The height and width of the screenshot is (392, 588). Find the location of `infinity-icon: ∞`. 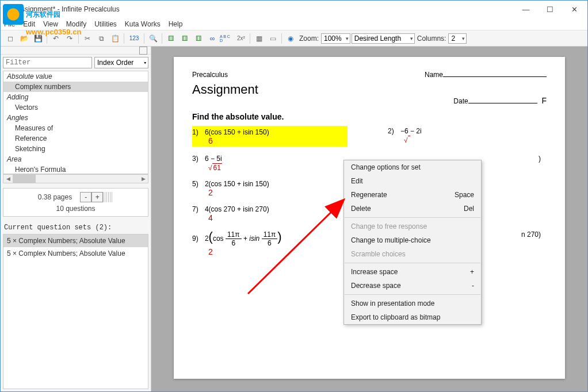

infinity-icon: ∞ is located at coordinates (212, 39).